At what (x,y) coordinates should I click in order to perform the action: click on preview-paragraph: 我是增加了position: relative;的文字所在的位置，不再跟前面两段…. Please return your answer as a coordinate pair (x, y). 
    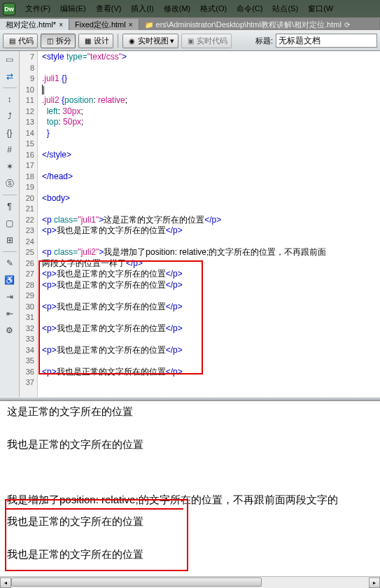
    Looking at the image, I should click on (190, 500).